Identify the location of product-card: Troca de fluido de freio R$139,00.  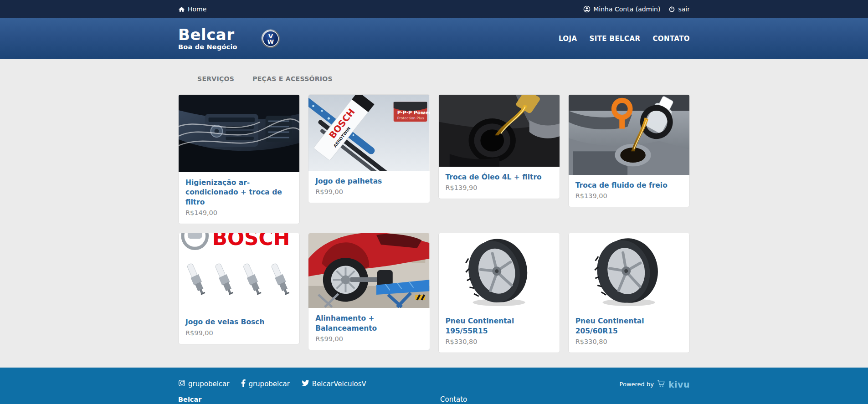
(629, 151).